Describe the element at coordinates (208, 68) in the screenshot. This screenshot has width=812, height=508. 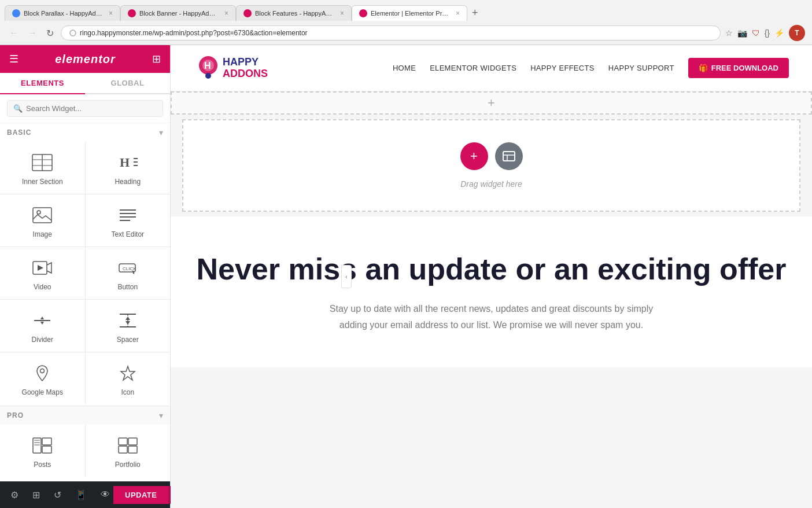
I see `logo-svg-icon: H` at that location.